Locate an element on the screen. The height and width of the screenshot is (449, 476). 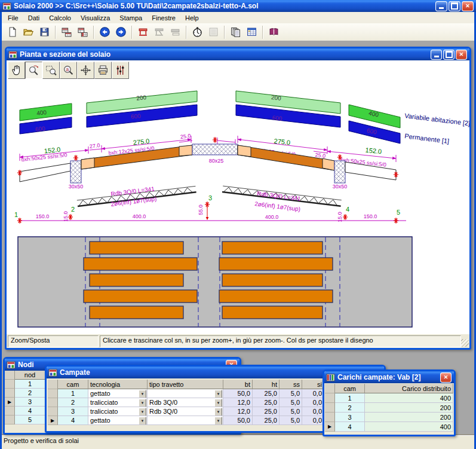
viewer-minimize-button is located at coordinates (436, 55).